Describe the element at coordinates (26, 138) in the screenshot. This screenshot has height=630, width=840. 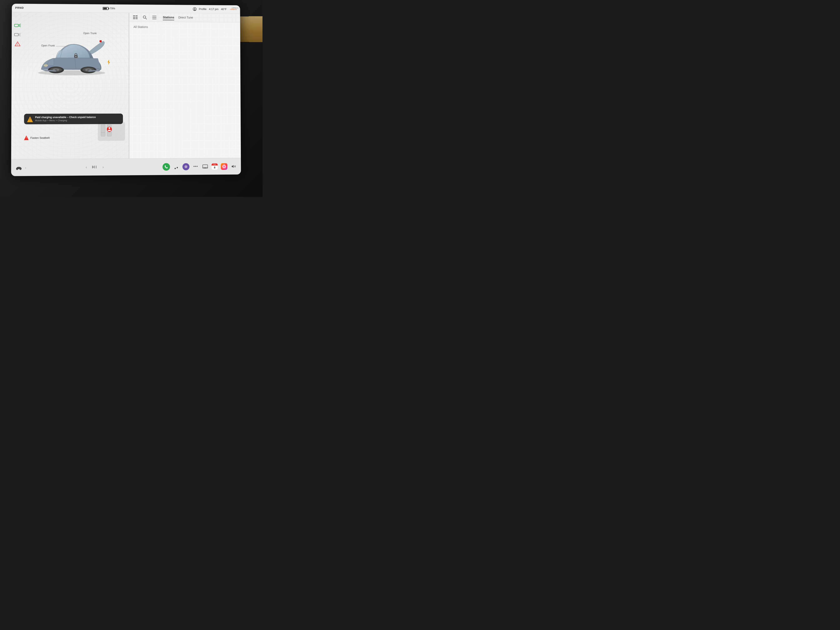
I see `seatbelt-warning-icon` at that location.